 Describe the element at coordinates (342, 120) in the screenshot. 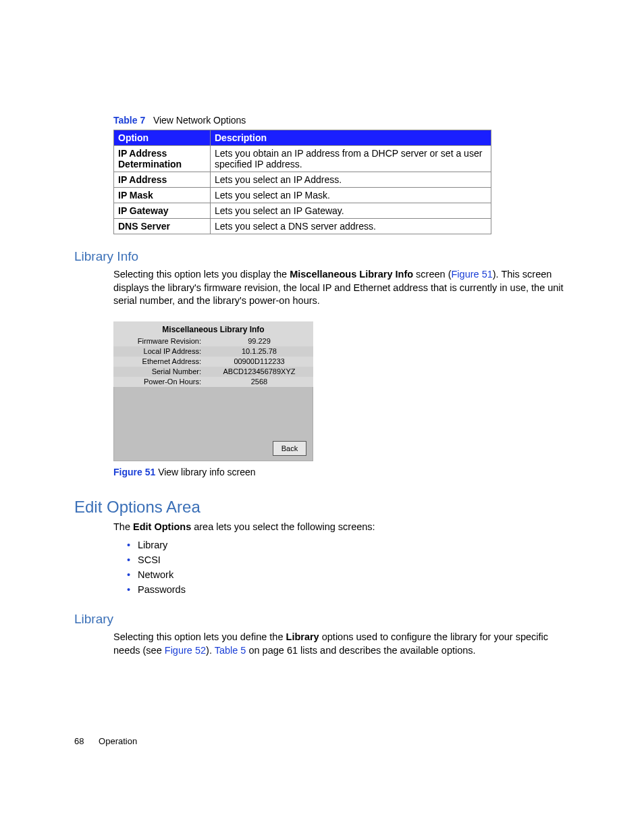

I see `table-caption: Table 7 View Network Options` at that location.